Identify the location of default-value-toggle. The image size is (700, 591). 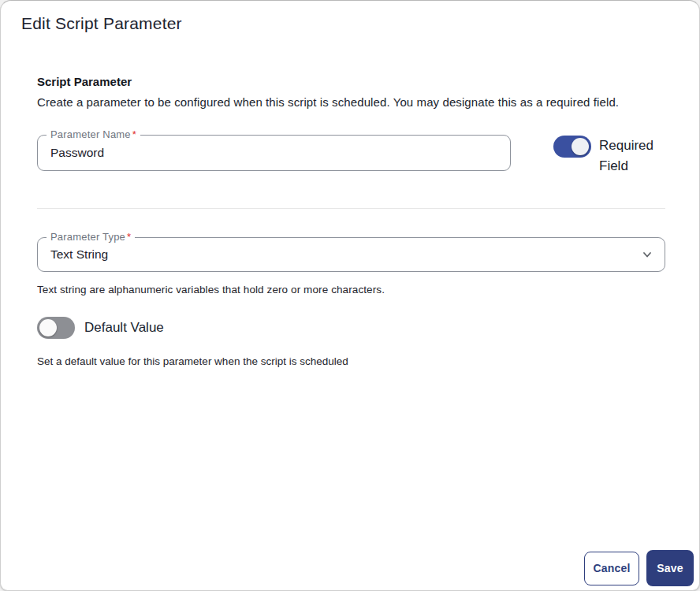
(56, 328).